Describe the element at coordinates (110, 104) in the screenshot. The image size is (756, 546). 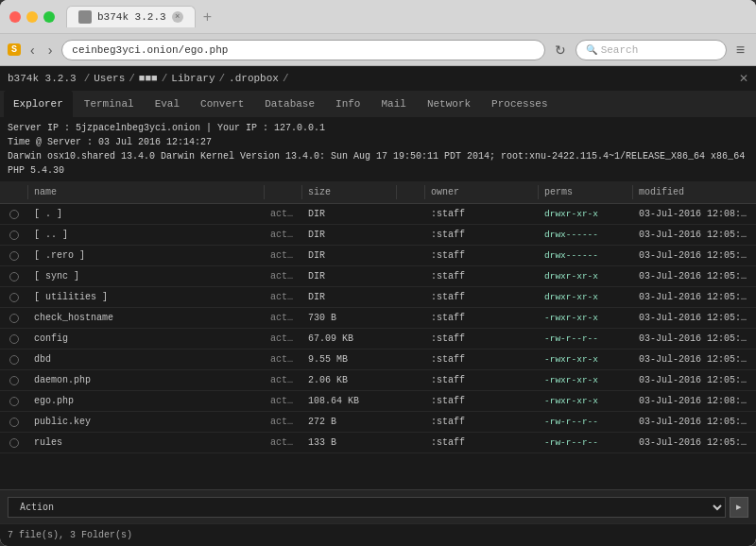
I see `tab-terminal: Terminal` at that location.